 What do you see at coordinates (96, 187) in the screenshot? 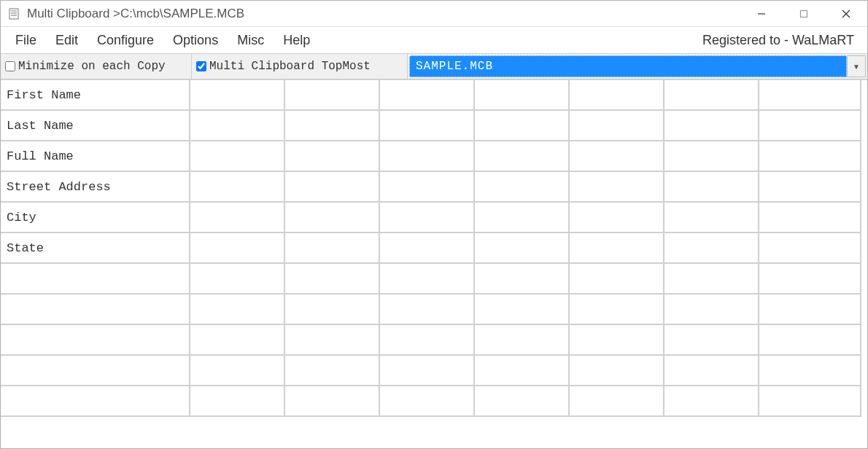
I see `row-label: Street Address` at bounding box center [96, 187].